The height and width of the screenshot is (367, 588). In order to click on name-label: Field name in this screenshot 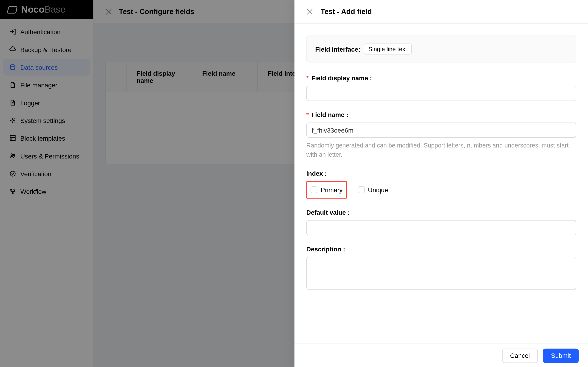, I will do `click(330, 115)`.